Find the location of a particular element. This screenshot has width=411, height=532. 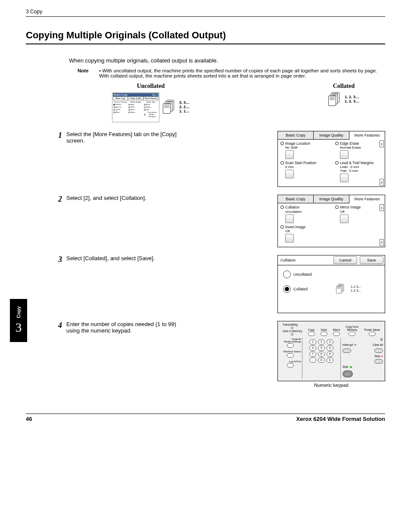

opt-invert-image: Invert Image Off is located at coordinates (304, 233).